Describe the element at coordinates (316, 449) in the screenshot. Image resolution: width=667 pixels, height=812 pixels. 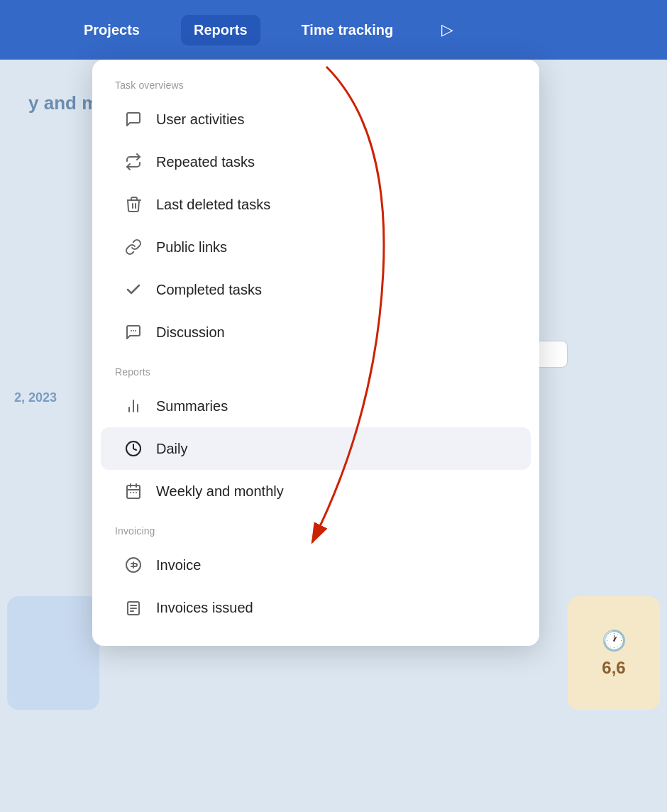
I see `menu-item-daily: Daily` at that location.